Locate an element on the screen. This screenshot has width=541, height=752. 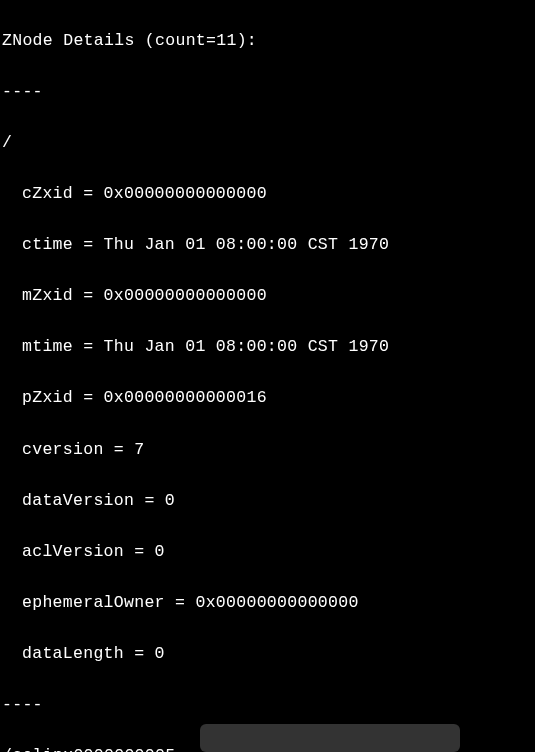
field-mZxid: mZxid = 0x00000000000000 is located at coordinates (268, 296).